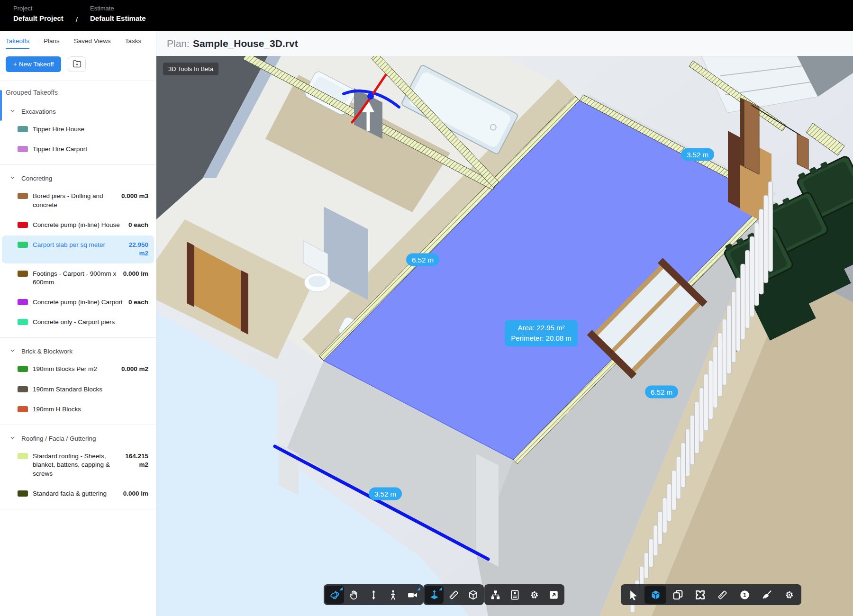 This screenshot has height=616, width=853. Describe the element at coordinates (52, 43) in the screenshot. I see `tab-plans: Plans` at that location.